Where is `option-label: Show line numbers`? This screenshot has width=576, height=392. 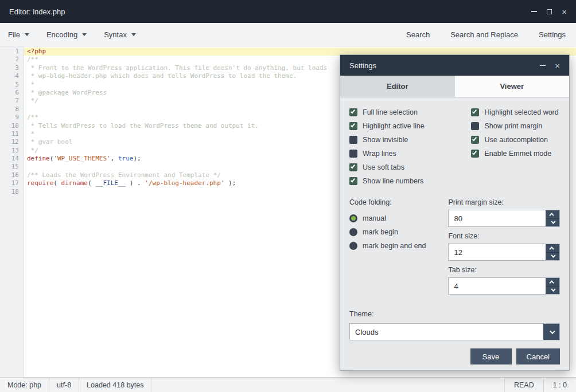
option-label: Show line numbers is located at coordinates (393, 181).